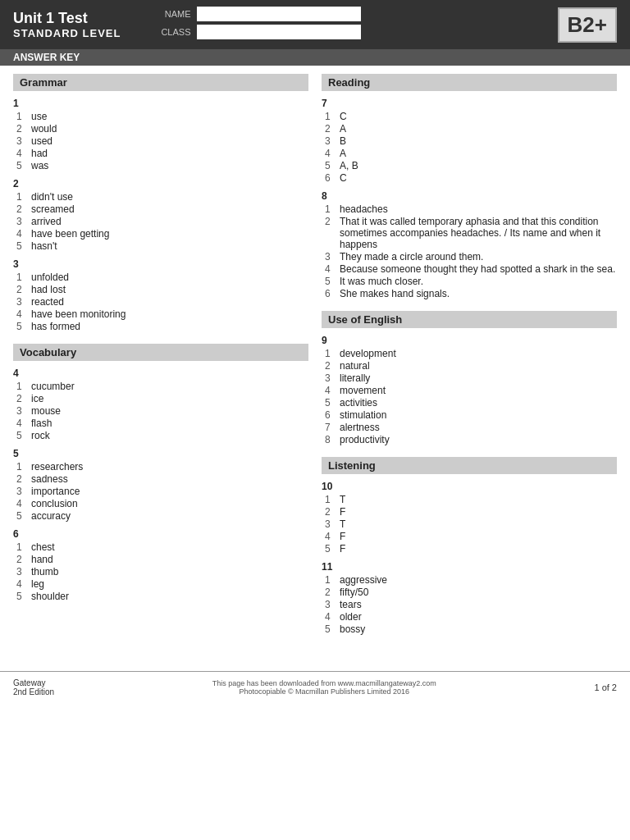  I want to click on answer-item-text: has formed, so click(56, 326).